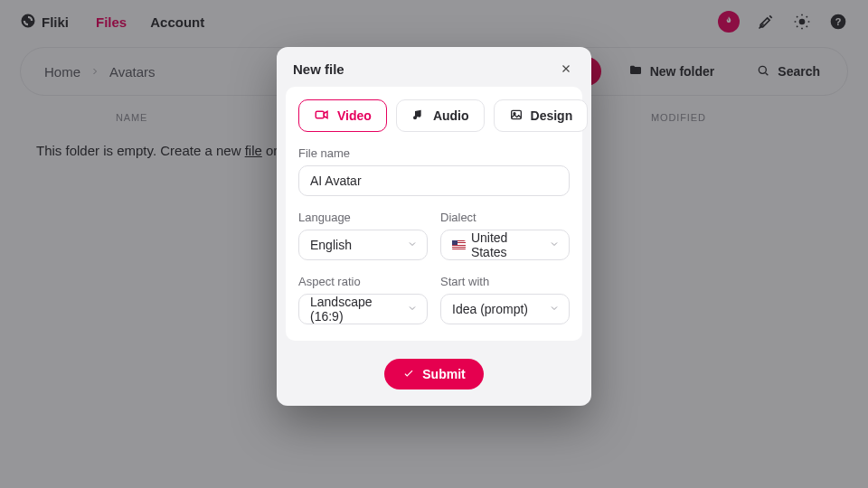 This screenshot has width=868, height=488. I want to click on submit-button: Submit, so click(434, 374).